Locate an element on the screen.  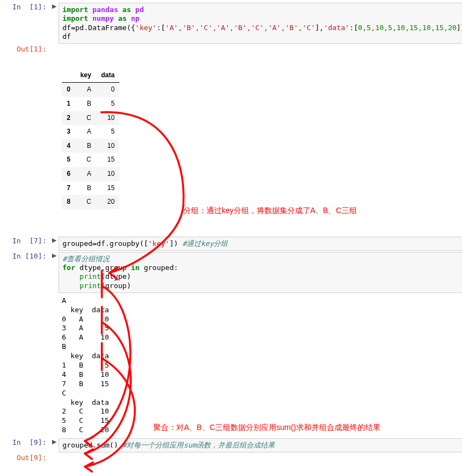
cell-in-10: In [10]: ▶ #查看分组情况 for dtype,group in gr… is located at coordinates (232, 273).